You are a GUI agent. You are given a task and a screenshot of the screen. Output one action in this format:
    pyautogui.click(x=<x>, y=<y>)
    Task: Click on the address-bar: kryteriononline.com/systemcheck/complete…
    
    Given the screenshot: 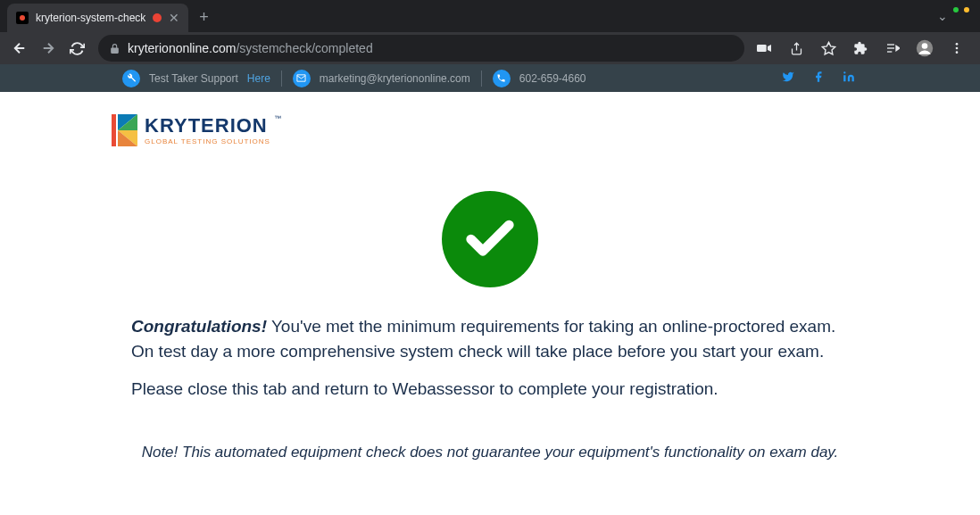 What is the action you would take?
    pyautogui.click(x=421, y=48)
    